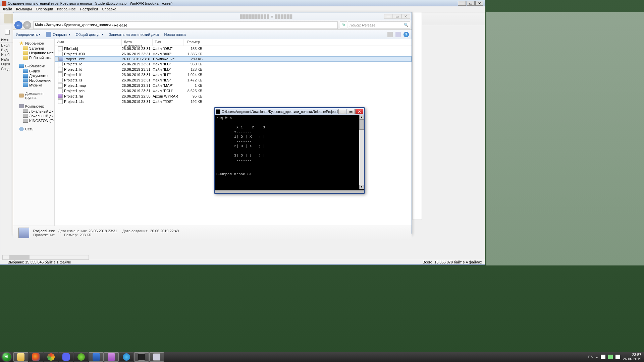  I want to click on open-button: Открыть, so click(58, 35).